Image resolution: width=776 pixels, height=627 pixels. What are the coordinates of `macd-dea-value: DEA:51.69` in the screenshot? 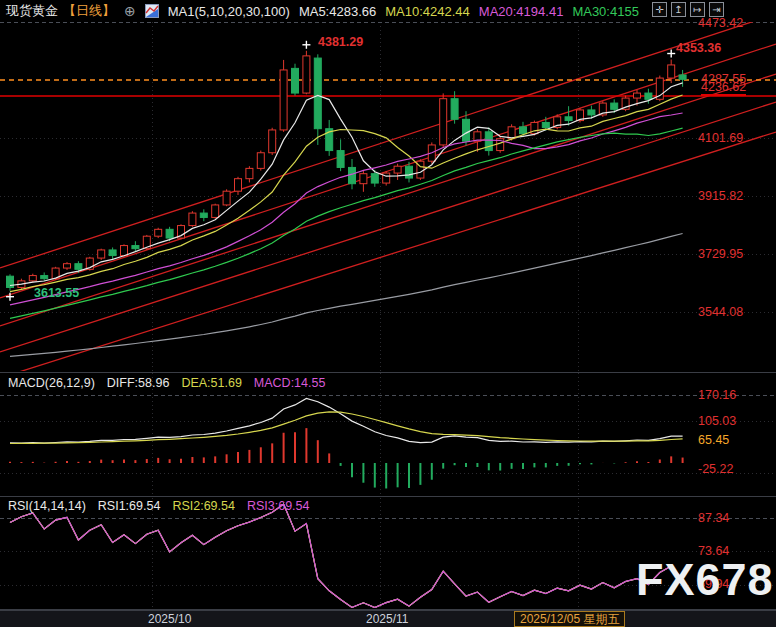 It's located at (211, 383).